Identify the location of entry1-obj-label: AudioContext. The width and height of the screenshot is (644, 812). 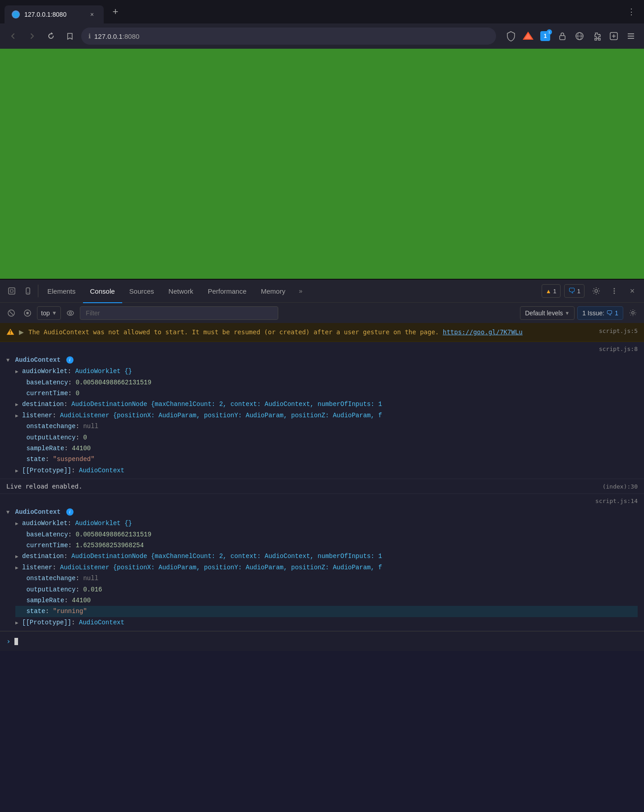
(40, 360).